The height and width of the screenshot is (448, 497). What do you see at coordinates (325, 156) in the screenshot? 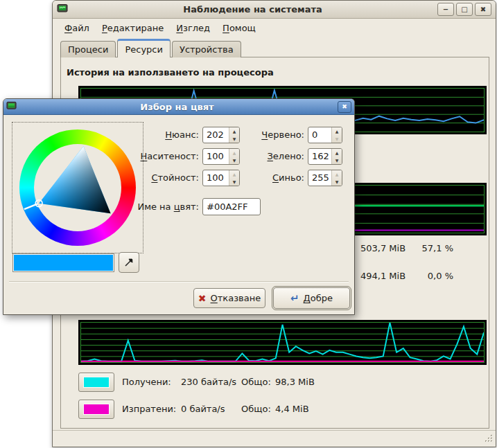
I see `green-spinner: 162 ▲ ▼` at bounding box center [325, 156].